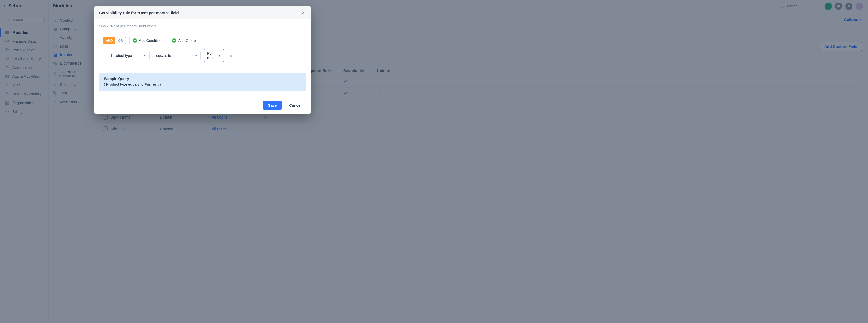 The image size is (868, 323). What do you see at coordinates (184, 40) in the screenshot?
I see `add-group-button: + Add Group` at bounding box center [184, 40].